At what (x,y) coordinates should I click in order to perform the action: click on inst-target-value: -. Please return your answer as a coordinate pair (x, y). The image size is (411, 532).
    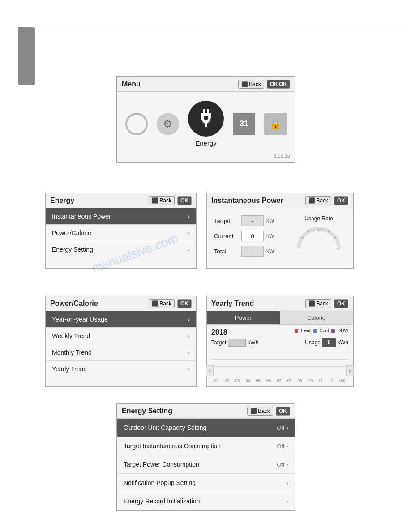
    Looking at the image, I should click on (253, 221).